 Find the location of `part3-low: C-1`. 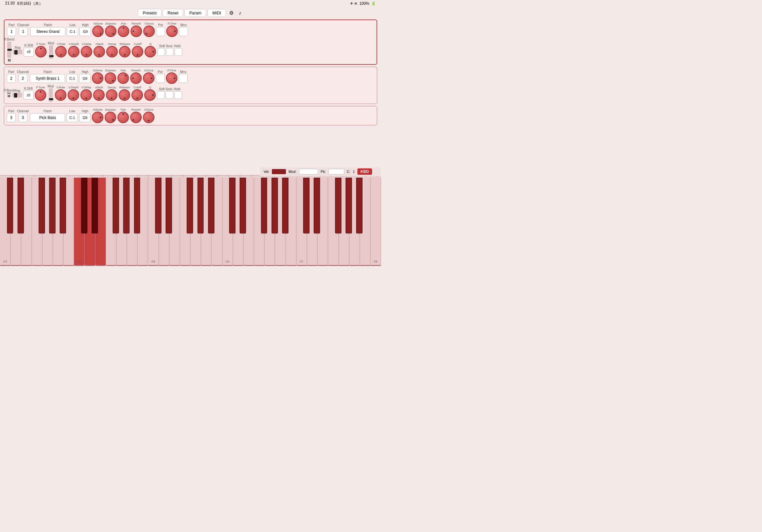

part3-low: C-1 is located at coordinates (72, 117).